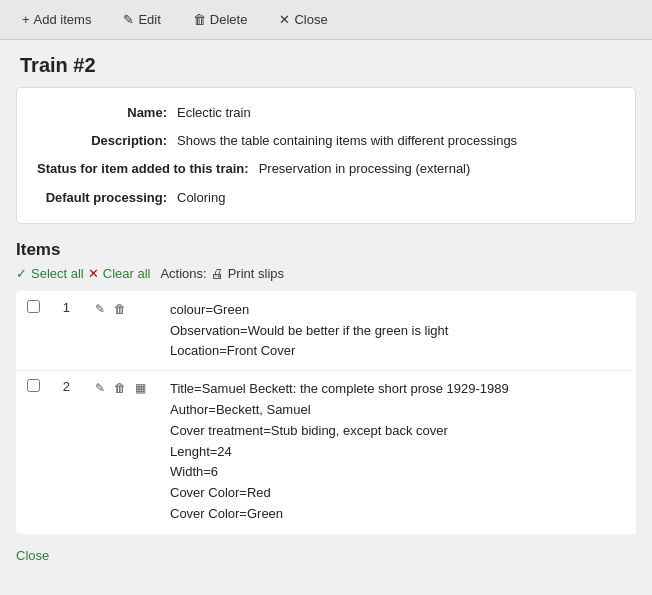 The image size is (652, 595). What do you see at coordinates (326, 556) in the screenshot?
I see `bottom-close: Close` at bounding box center [326, 556].